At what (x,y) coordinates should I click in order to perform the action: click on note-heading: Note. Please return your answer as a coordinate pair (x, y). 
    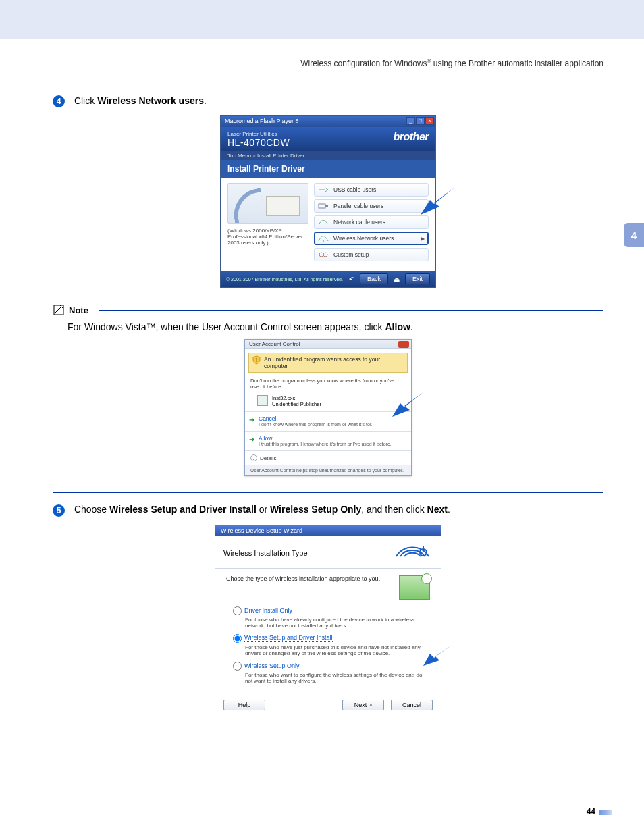
    Looking at the image, I should click on (328, 310).